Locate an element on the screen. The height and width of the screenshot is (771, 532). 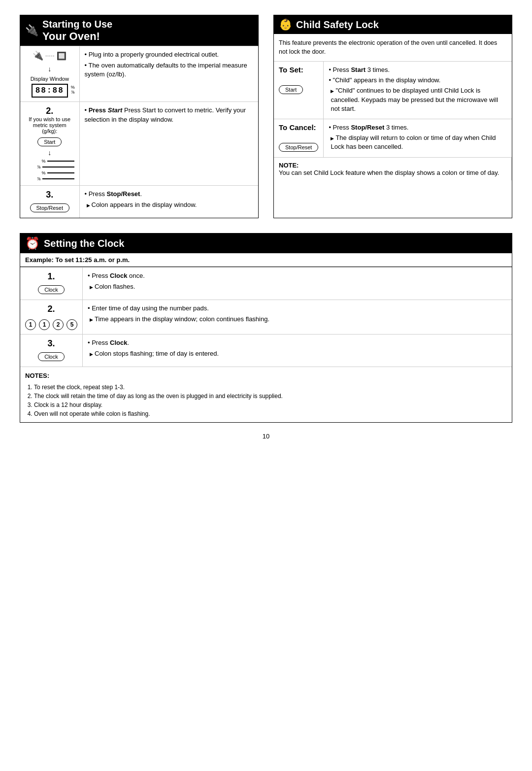
child-header: 👶 Child Safety Lock is located at coordinates (393, 25).